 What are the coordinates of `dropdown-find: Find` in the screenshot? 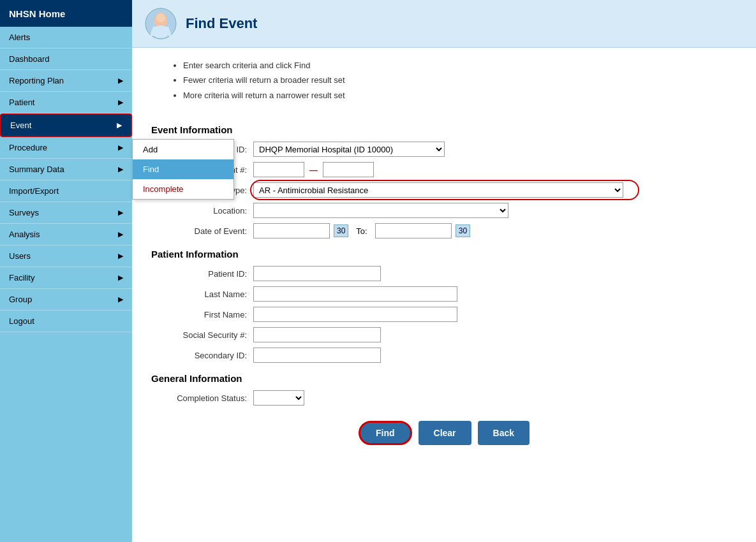 It's located at (183, 170).